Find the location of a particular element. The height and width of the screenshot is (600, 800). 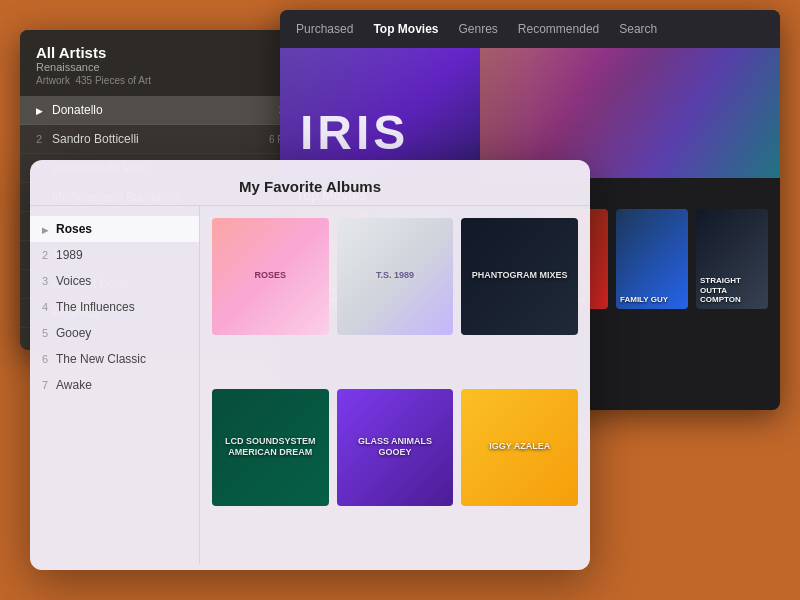

album-art-label: ROSES is located at coordinates (270, 276).